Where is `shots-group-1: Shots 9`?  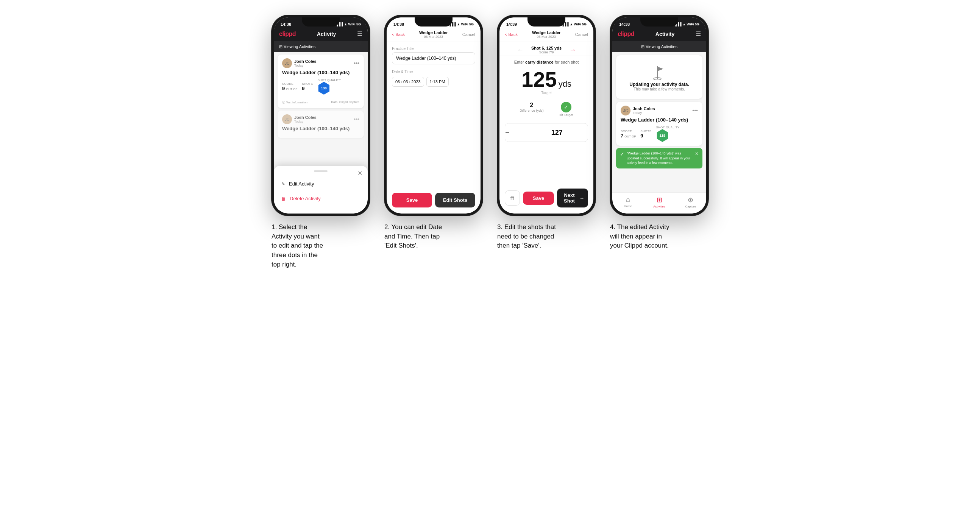
shots-group-1: Shots 9 is located at coordinates (307, 87).